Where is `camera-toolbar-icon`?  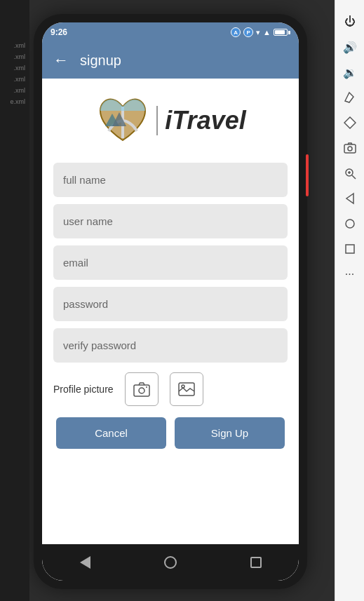 camera-toolbar-icon is located at coordinates (350, 148).